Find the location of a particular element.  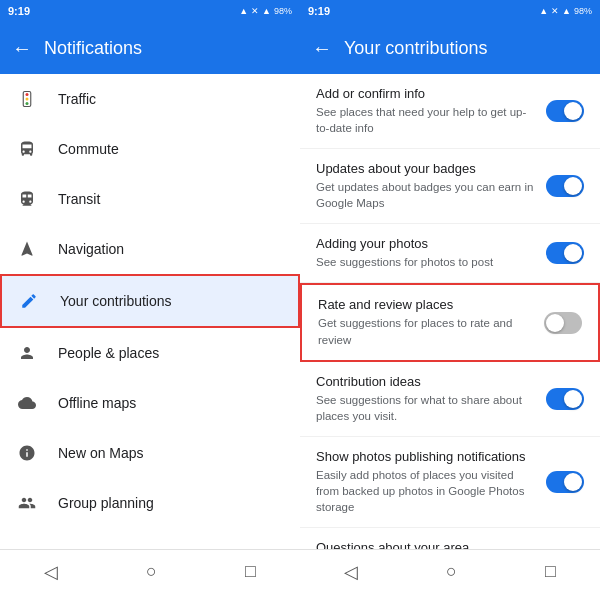

new-on-maps-icon is located at coordinates (27, 453).